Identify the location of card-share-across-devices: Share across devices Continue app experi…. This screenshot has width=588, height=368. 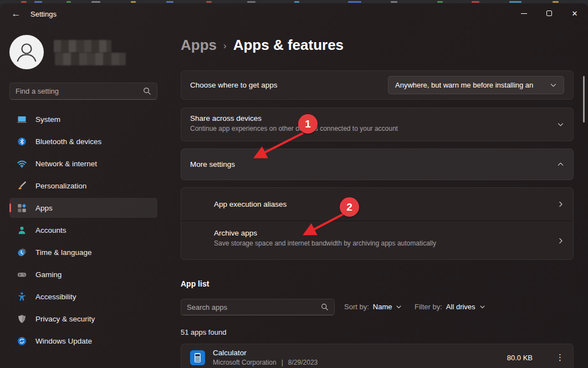
(377, 124).